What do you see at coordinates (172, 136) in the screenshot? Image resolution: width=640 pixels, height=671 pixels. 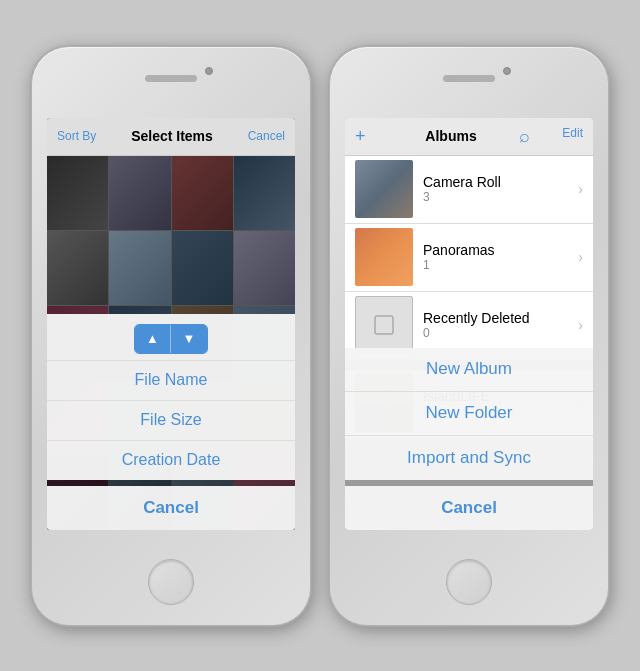 I see `select-items-title: Select Items` at bounding box center [172, 136].